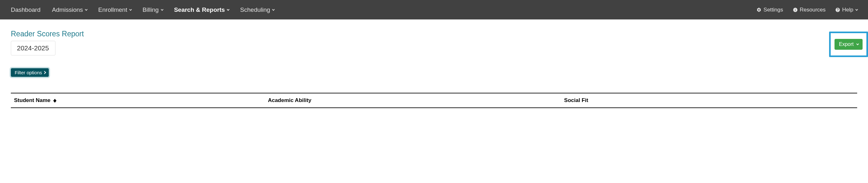  I want to click on gear-icon, so click(759, 10).